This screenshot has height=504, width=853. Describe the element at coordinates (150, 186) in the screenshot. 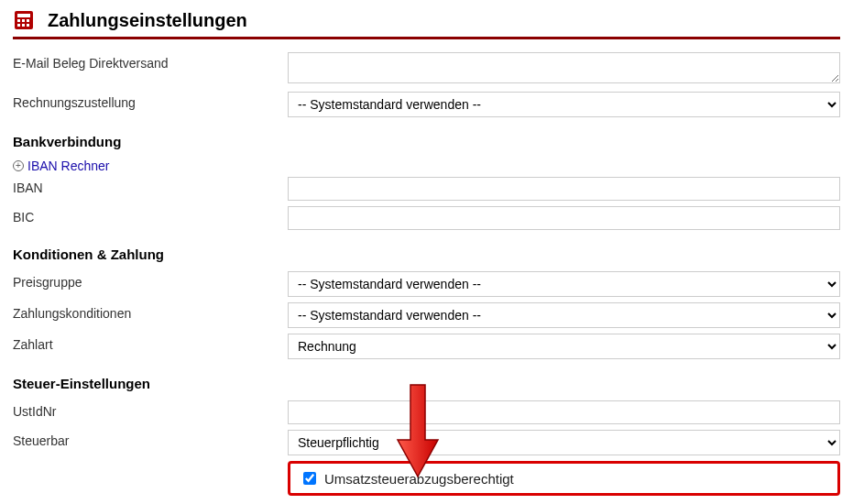

I see `iban-label: IBAN` at that location.